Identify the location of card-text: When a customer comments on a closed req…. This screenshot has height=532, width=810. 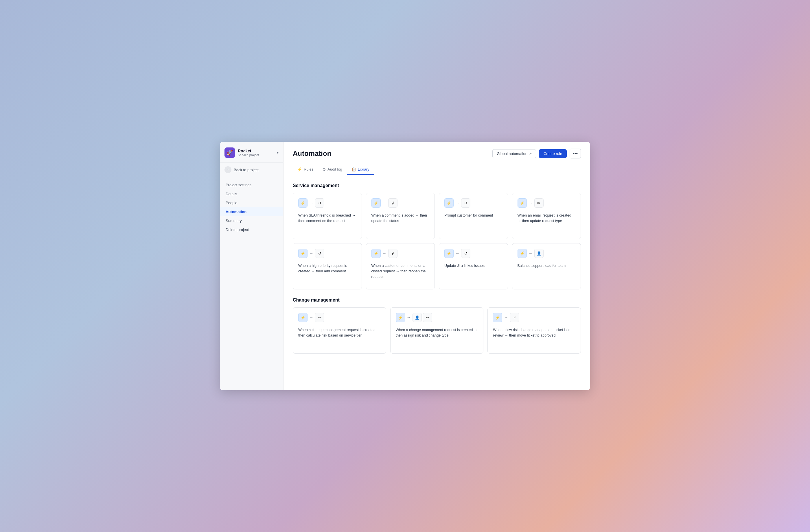
(400, 273).